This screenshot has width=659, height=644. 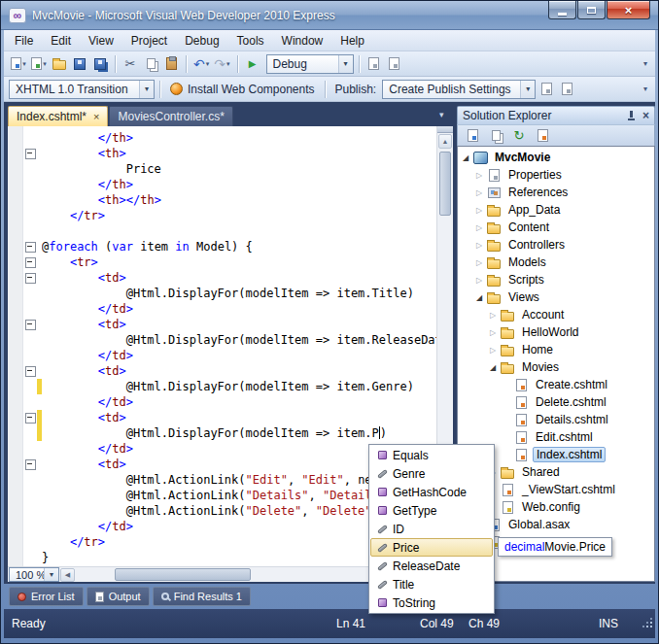 I want to click on tree-item-content: ▷Content, so click(x=556, y=227).